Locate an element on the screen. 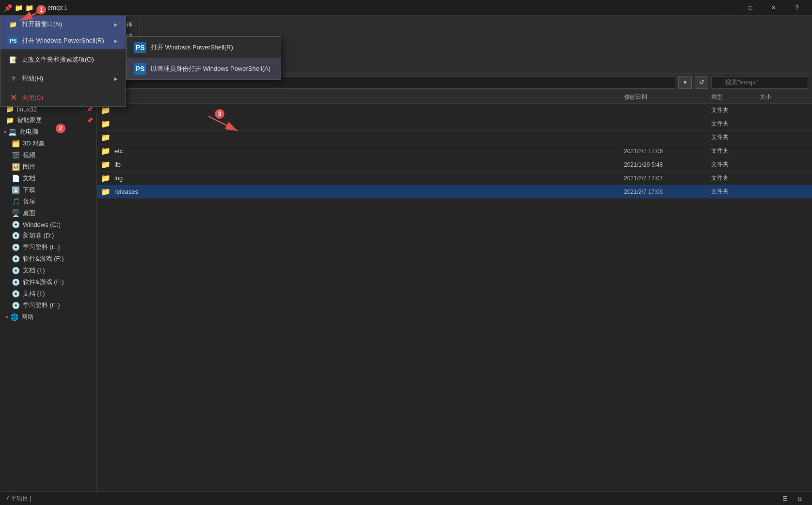 The width and height of the screenshot is (812, 505). file-name-log: log is located at coordinates (369, 178).